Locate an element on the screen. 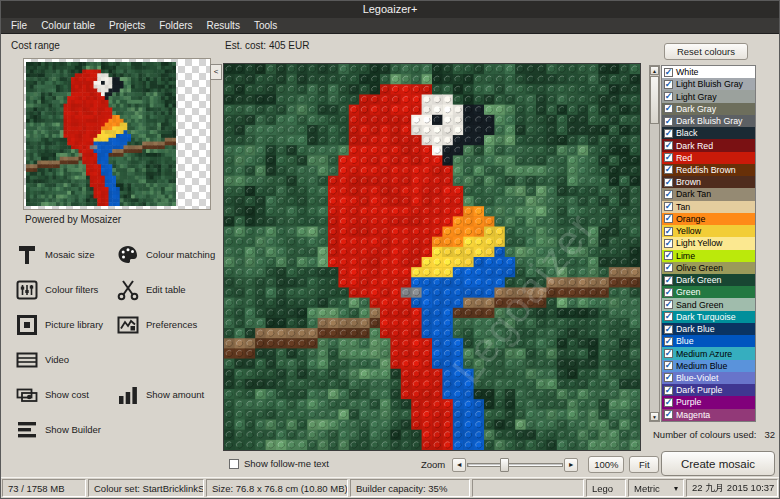 The height and width of the screenshot is (499, 780). colour-row-dark-tan: ✓Dark Tan is located at coordinates (708, 194).